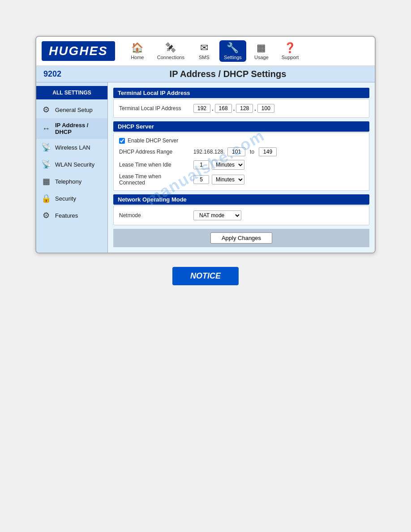  I want to click on nav-connections: 🛰 Connections, so click(171, 51).